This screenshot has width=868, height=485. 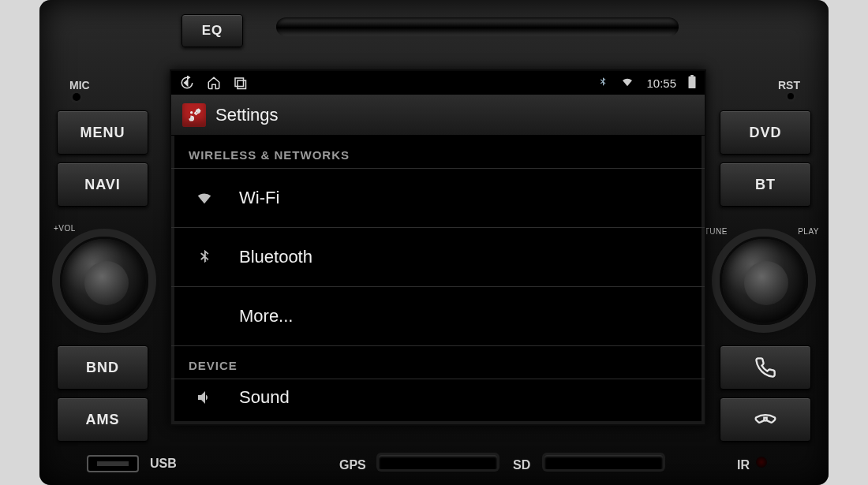 What do you see at coordinates (194, 115) in the screenshot?
I see `settings-app-icon` at bounding box center [194, 115].